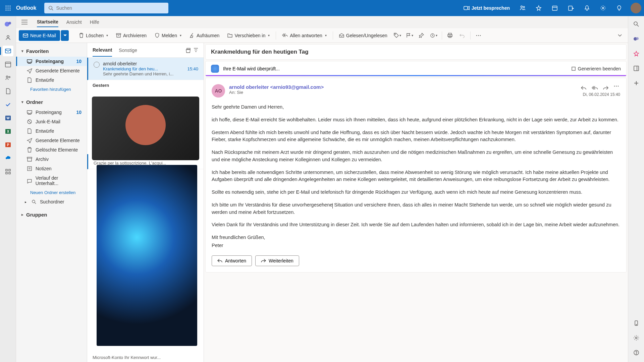  I want to click on rail-todo-icon, so click(8, 105).